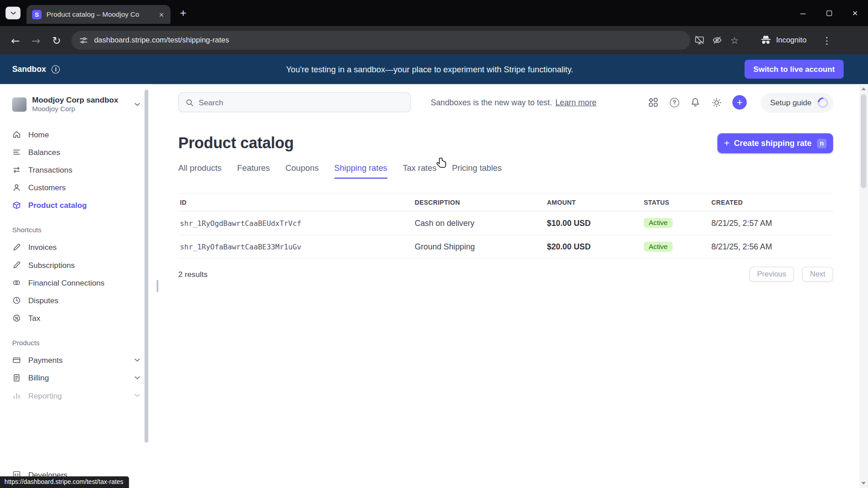 This screenshot has height=488, width=868. Describe the element at coordinates (76, 152) in the screenshot. I see `sidebar-item-balances: Balances` at that location.